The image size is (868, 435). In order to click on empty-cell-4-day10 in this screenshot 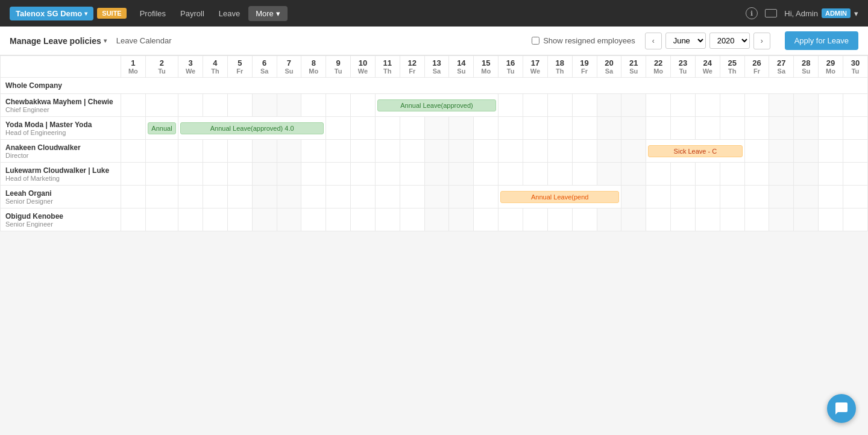, I will do `click(363, 197)`.